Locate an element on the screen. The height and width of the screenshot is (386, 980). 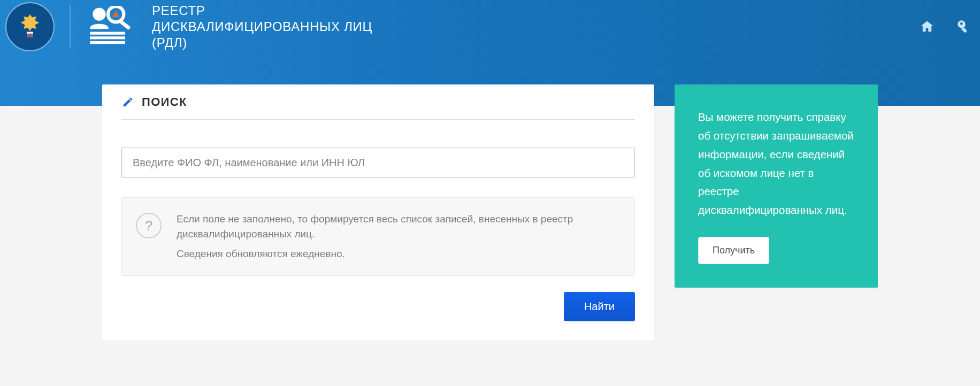
fns-emblem is located at coordinates (30, 27).